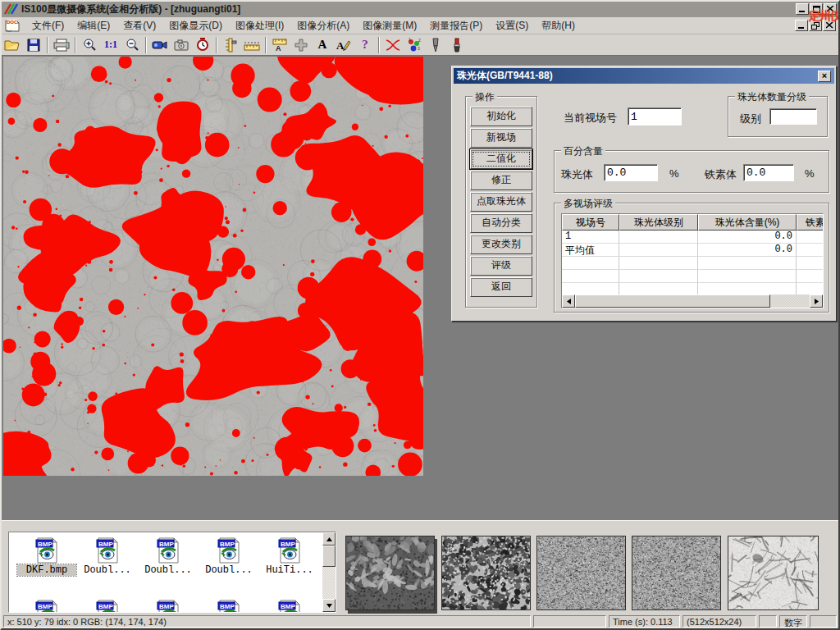 This screenshot has width=840, height=630. Describe the element at coordinates (790, 301) in the screenshot. I see `scroll-track` at that location.